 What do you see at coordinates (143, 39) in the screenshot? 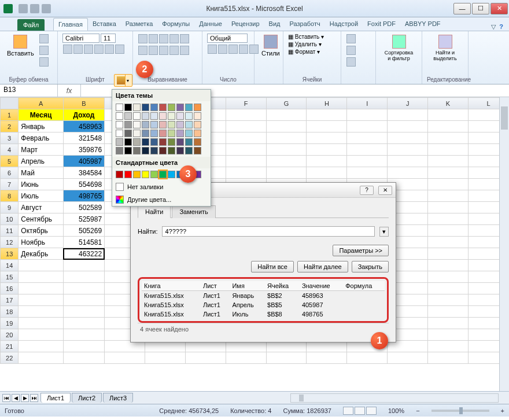
I see `align-top` at bounding box center [143, 39].